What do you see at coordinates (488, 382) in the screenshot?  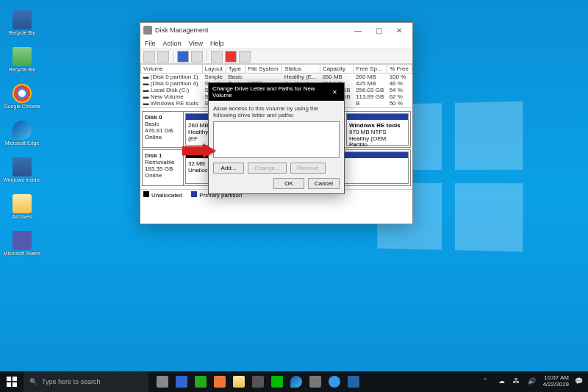 I see `tray-chevron-up-icon: ˄` at bounding box center [488, 382].